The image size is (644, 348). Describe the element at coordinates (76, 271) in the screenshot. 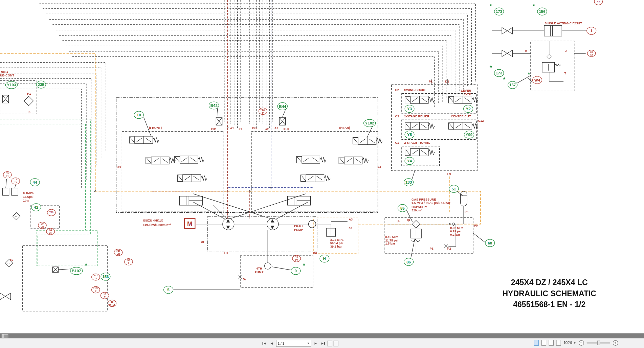

I see `callout-B107: B107*` at that location.